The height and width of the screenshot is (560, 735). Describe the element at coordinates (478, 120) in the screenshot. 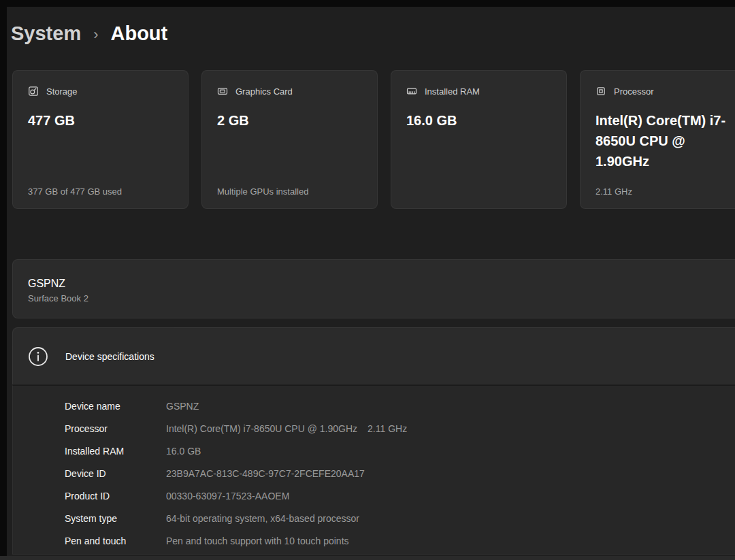

I see `card-value: 16.0 GB` at that location.